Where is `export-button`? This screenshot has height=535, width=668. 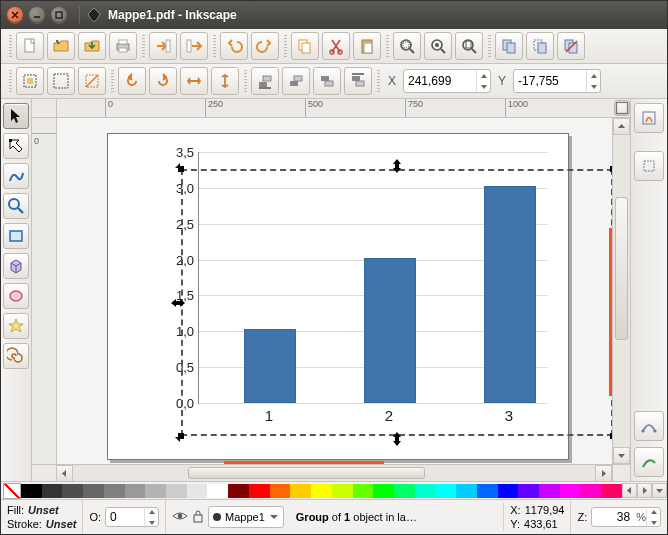 export-button is located at coordinates (194, 46).